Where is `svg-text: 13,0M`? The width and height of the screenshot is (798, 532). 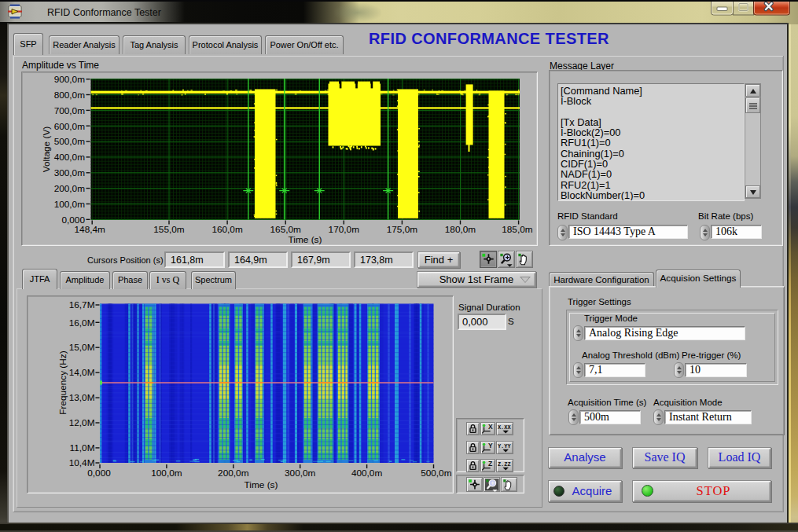
svg-text: 13,0M is located at coordinates (82, 398).